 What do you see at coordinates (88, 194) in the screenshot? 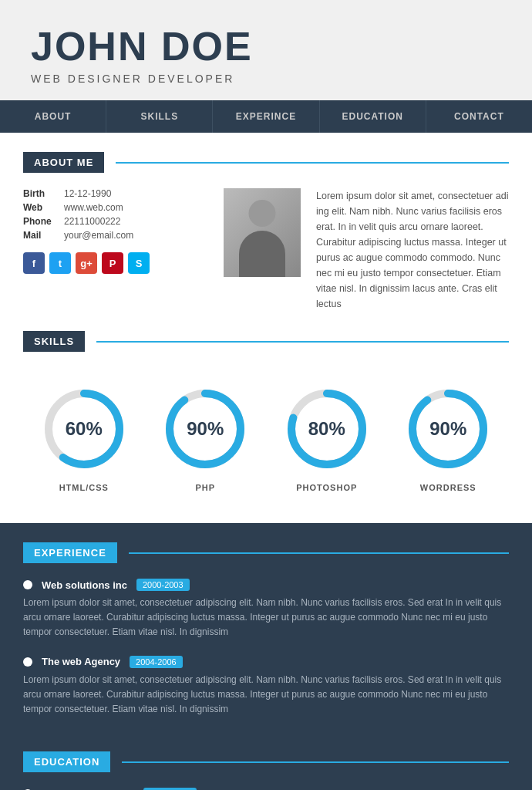
I see `birth-value: 12-12-1990` at bounding box center [88, 194].